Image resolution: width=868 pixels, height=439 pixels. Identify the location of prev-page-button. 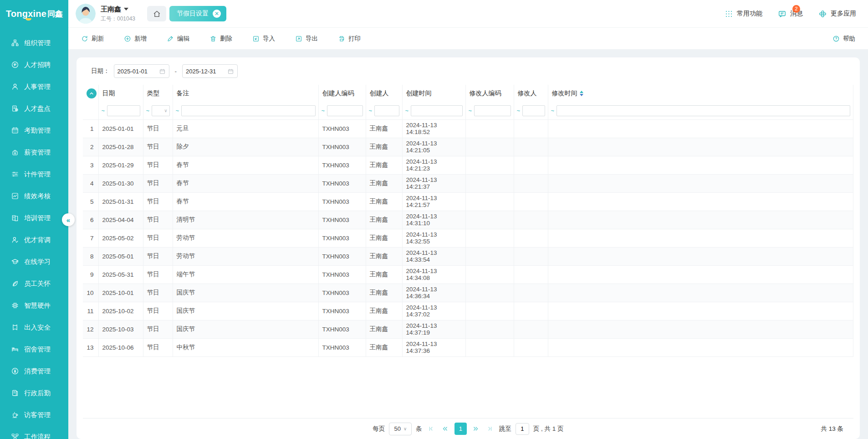
(445, 429).